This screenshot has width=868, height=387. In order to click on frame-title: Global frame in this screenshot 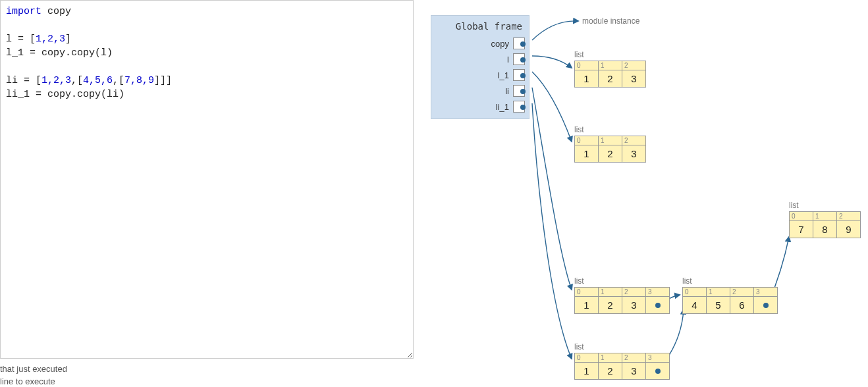, I will do `click(480, 28)`.